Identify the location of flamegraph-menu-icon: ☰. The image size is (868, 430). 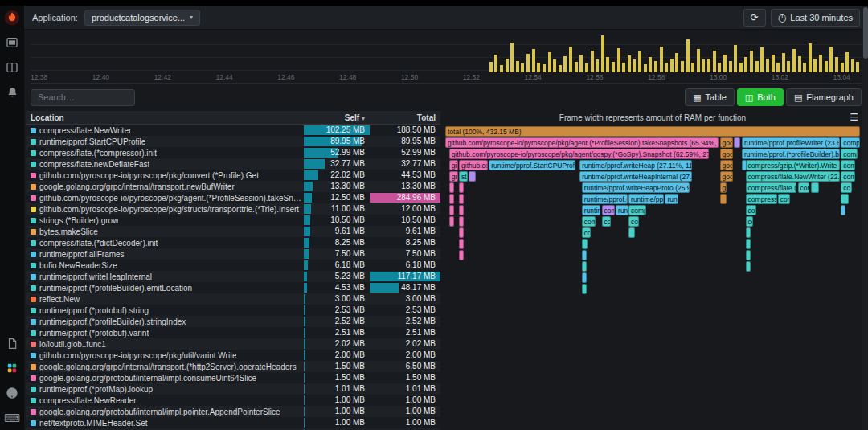
(854, 117).